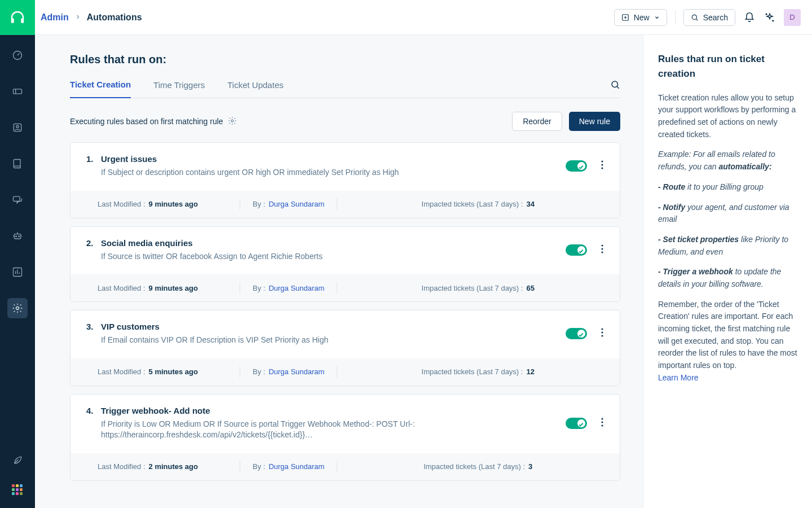 This screenshot has width=812, height=508. What do you see at coordinates (17, 272) in the screenshot?
I see `nav-reports` at bounding box center [17, 272].